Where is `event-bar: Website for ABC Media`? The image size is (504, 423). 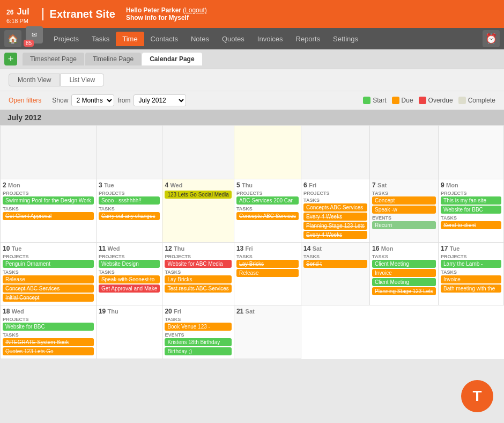
event-bar: Website for ABC Media is located at coordinates (198, 264).